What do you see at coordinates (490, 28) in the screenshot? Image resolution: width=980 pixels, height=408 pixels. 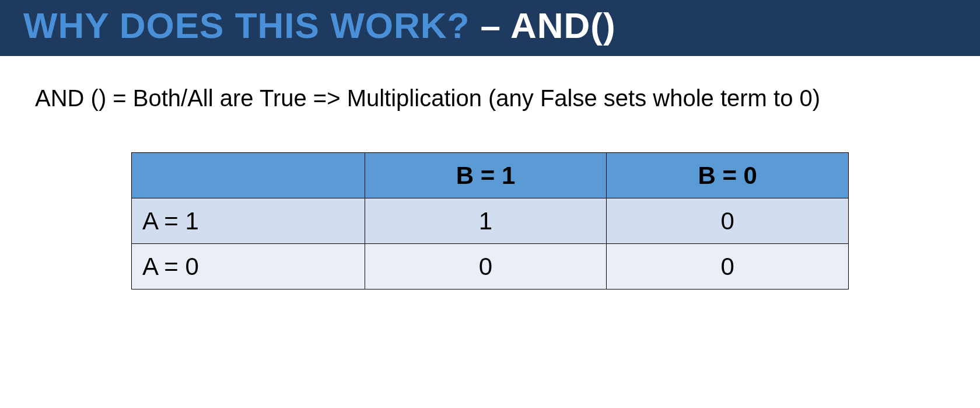 I see `slide-header: WHY DOES THIS WORK? – AND()` at bounding box center [490, 28].